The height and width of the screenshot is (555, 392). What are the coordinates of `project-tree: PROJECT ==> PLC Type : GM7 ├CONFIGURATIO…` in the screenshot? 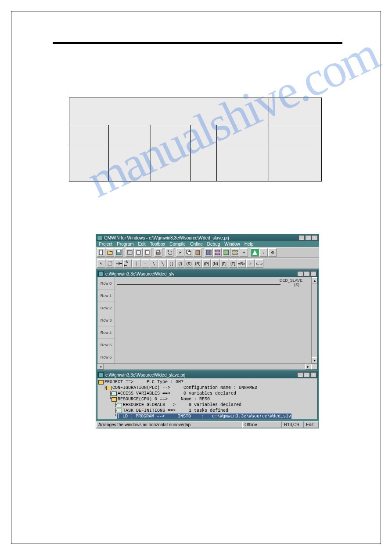 It's located at (207, 399).